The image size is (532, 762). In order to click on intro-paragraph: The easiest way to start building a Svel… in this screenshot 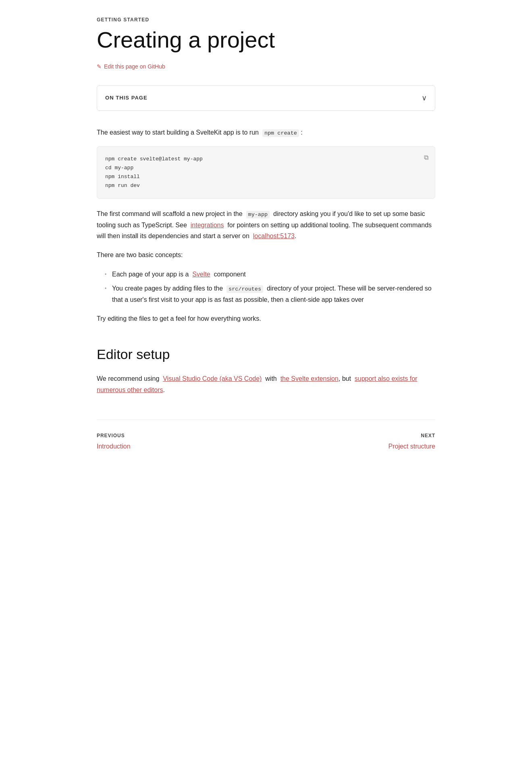, I will do `click(266, 133)`.